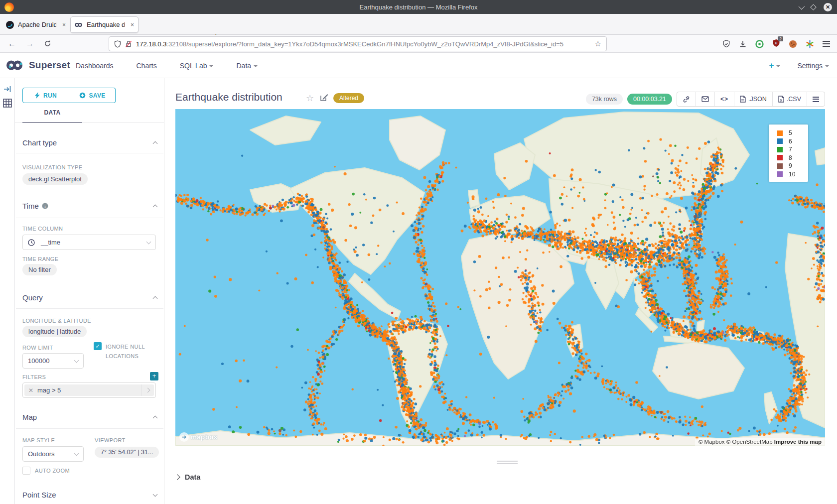 This screenshot has height=504, width=837. What do you see at coordinates (46, 471) in the screenshot?
I see `auto-zoom-control: AUTO ZOOM` at bounding box center [46, 471].